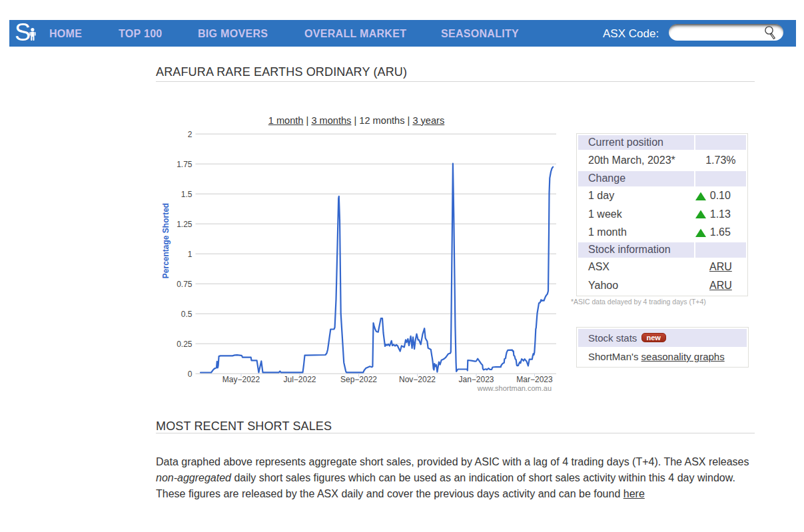 This screenshot has height=532, width=804. Describe the element at coordinates (300, 380) in the screenshot. I see `svg-text: Jul−2022` at that location.